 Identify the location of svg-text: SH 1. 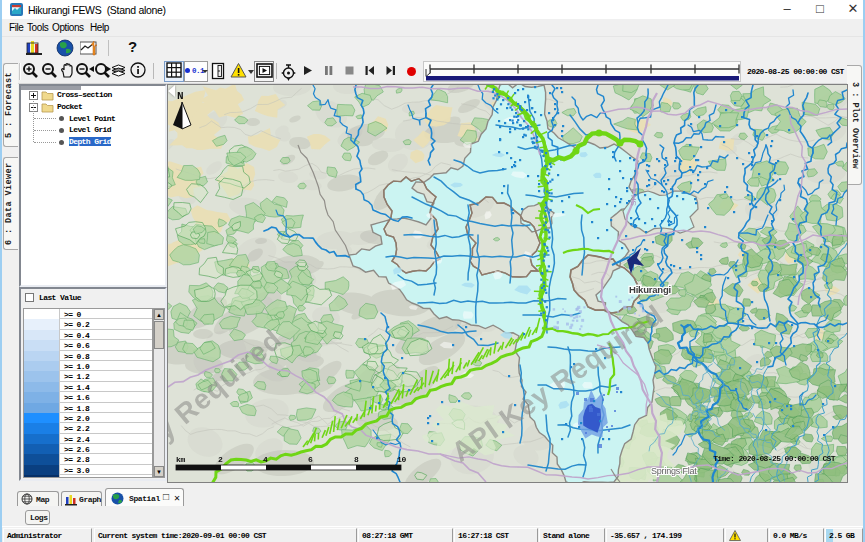
(634, 197).